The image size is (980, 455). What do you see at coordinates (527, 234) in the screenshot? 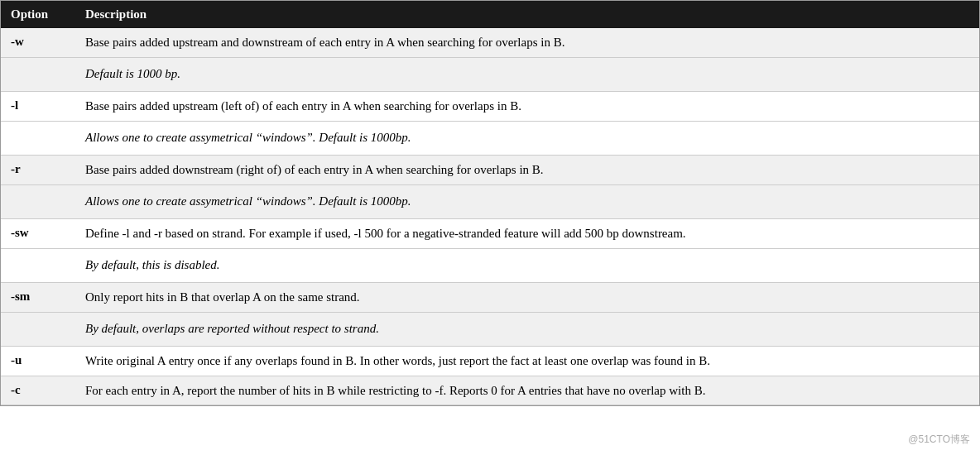
I see `desc-sw: Define -l and -r based on strand. For ex…` at bounding box center [527, 234].